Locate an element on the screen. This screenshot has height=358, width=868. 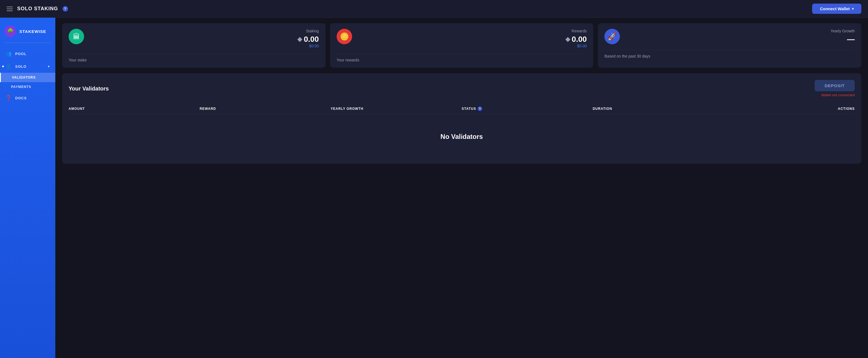
header-amount: AMOUNT is located at coordinates (134, 109).